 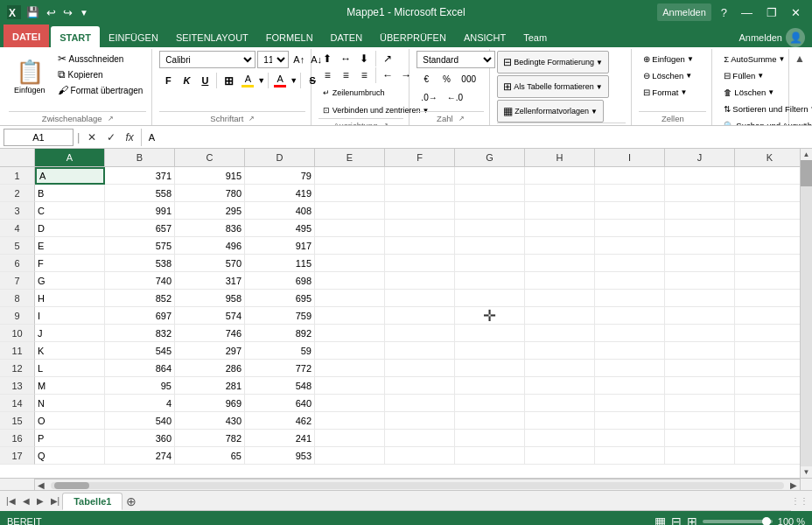 I want to click on cell-C2: 780, so click(x=210, y=193).